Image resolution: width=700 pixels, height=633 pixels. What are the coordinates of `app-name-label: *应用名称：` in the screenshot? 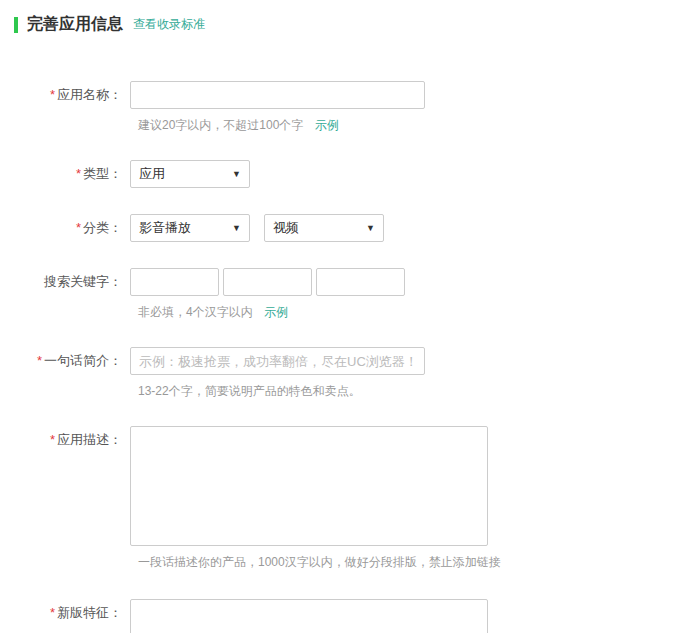 It's located at (65, 95).